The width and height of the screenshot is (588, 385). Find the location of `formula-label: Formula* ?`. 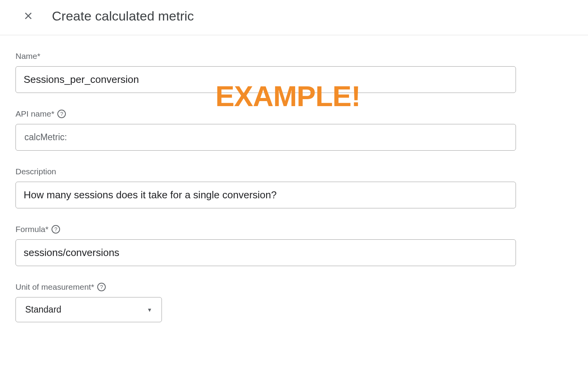

formula-label: Formula* ? is located at coordinates (266, 229).